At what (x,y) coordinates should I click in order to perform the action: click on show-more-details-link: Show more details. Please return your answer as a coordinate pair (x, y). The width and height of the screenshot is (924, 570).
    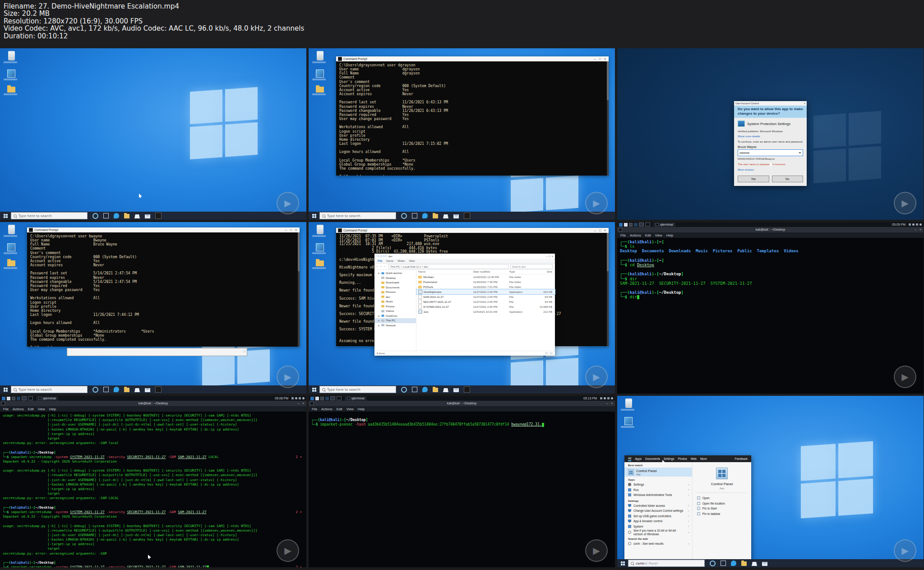
    Looking at the image, I should click on (771, 136).